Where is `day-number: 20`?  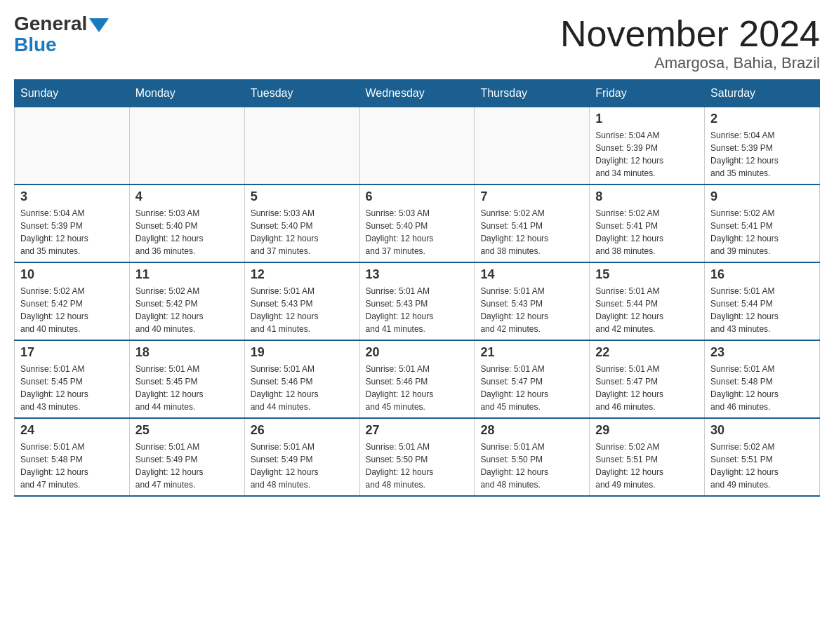
day-number: 20 is located at coordinates (417, 352).